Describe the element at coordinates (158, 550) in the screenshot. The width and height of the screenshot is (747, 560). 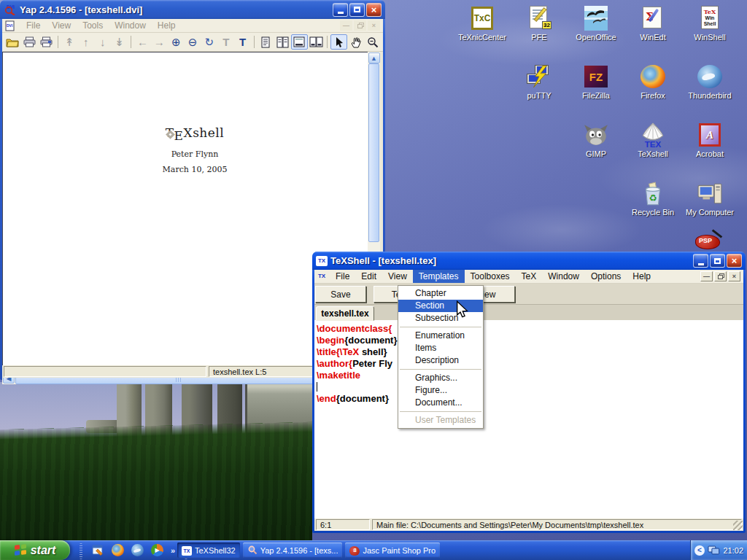
I see `media-player-icon: ▶` at that location.